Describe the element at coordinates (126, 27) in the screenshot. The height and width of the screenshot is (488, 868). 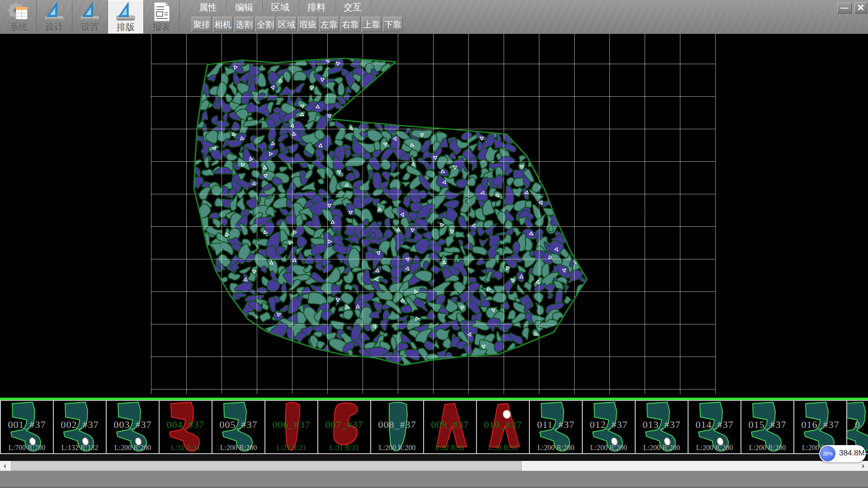
I see `nav-item-label: 排版` at that location.